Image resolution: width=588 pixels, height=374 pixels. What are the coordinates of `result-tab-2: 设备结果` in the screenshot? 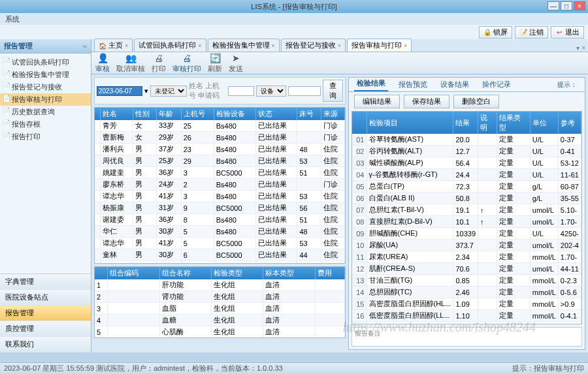 It's located at (455, 85).